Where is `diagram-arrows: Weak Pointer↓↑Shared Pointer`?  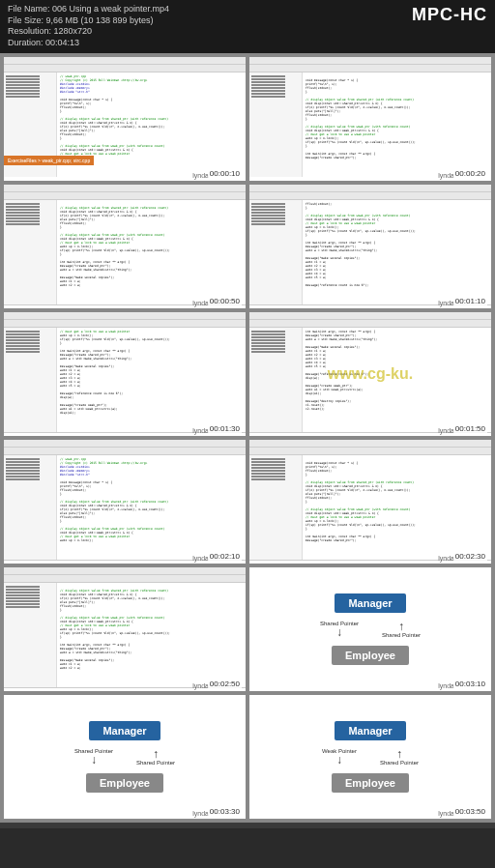
diagram-arrows: Weak Pointer↓↑Shared Pointer is located at coordinates (370, 757).